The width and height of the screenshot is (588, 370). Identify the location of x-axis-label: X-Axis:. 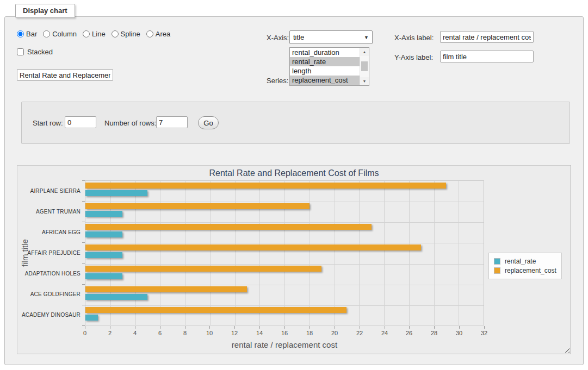
(277, 38).